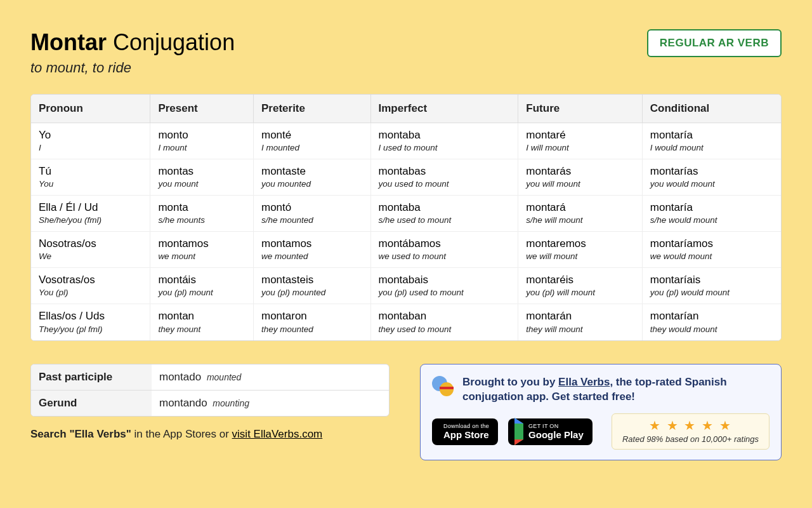 This screenshot has height=508, width=812. What do you see at coordinates (91, 286) in the screenshot?
I see `pronoun-cell: Vosotras/osYou (pl)` at bounding box center [91, 286].